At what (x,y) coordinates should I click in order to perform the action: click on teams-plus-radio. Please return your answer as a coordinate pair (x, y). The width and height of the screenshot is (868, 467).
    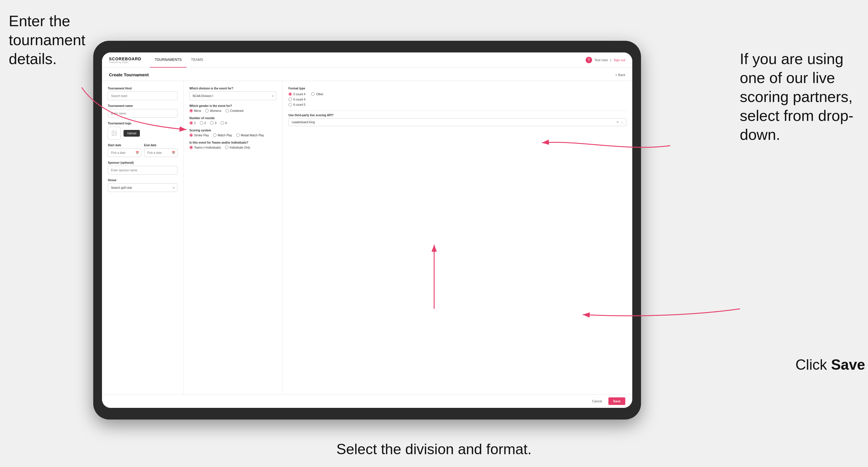
    Looking at the image, I should click on (191, 148).